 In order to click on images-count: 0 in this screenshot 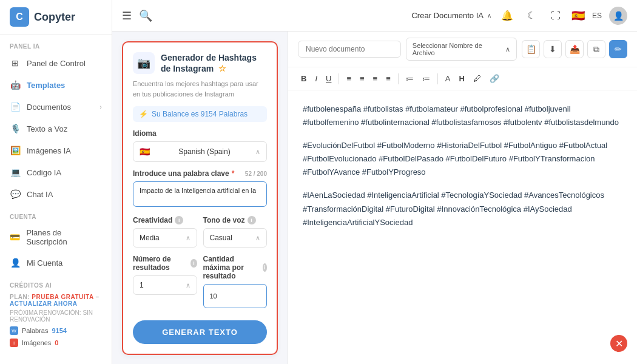, I will do `click(56, 343)`.